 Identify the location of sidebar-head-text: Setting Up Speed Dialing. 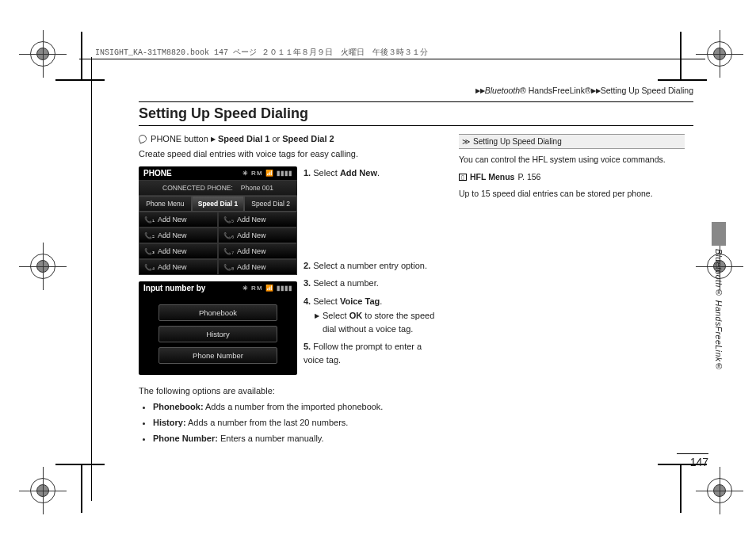
(517, 141).